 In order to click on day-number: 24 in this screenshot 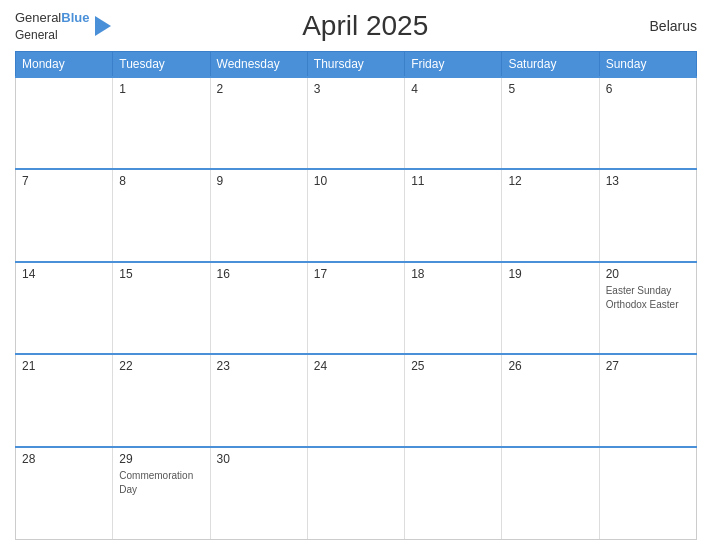, I will do `click(356, 366)`.